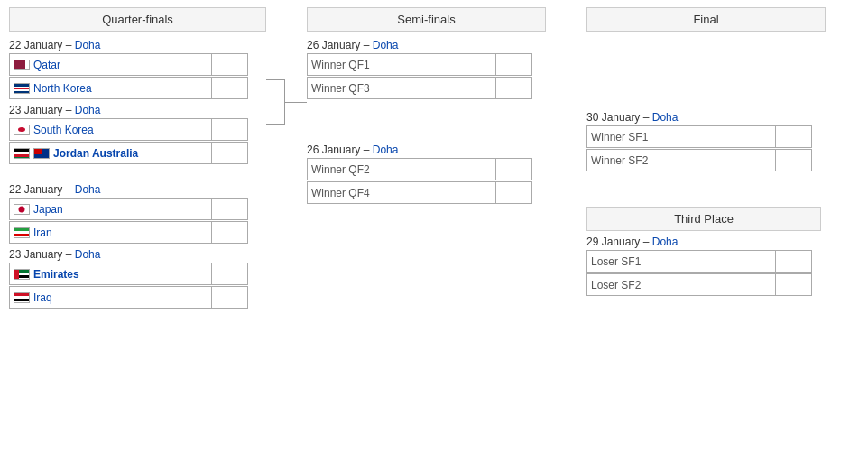 This screenshot has width=868, height=453. I want to click on qf4-team2-name: Iraq, so click(43, 298).